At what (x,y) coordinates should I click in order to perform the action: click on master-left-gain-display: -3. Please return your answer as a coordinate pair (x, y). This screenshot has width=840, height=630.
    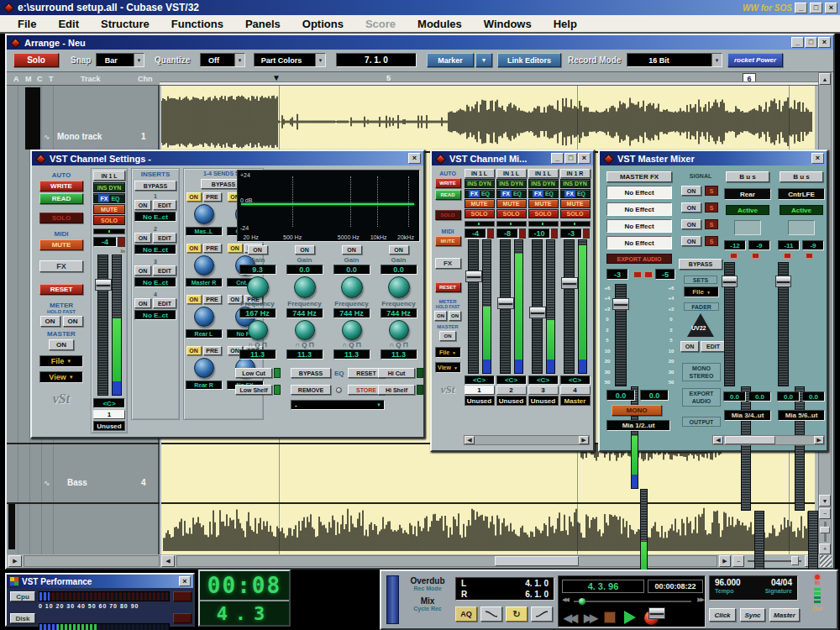
    Looking at the image, I should click on (617, 274).